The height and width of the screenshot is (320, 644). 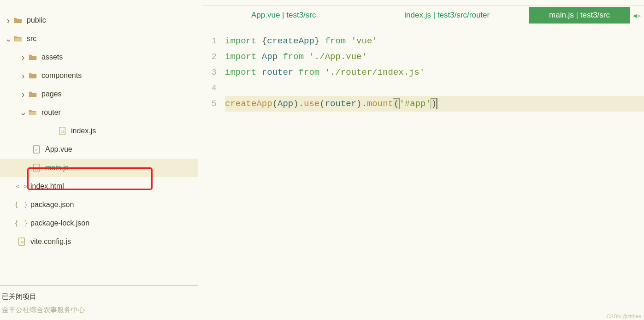 I want to click on tree-folder-router: ⌄router, so click(x=99, y=113).